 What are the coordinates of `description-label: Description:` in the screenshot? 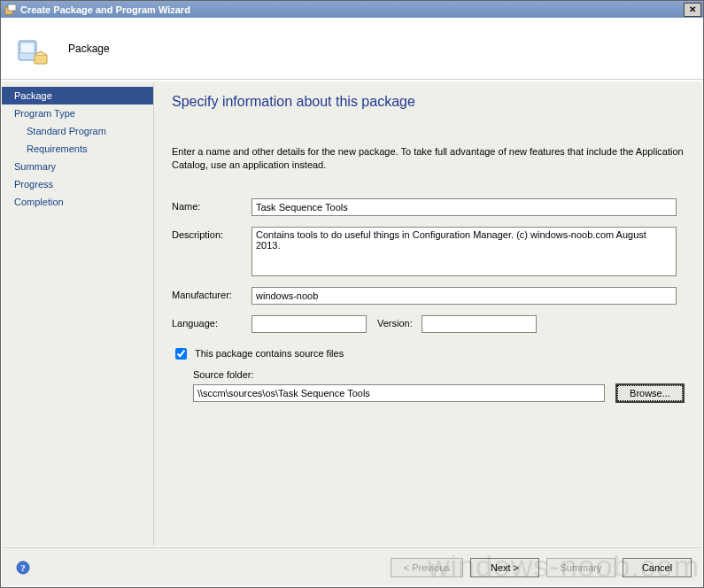 It's located at (212, 234).